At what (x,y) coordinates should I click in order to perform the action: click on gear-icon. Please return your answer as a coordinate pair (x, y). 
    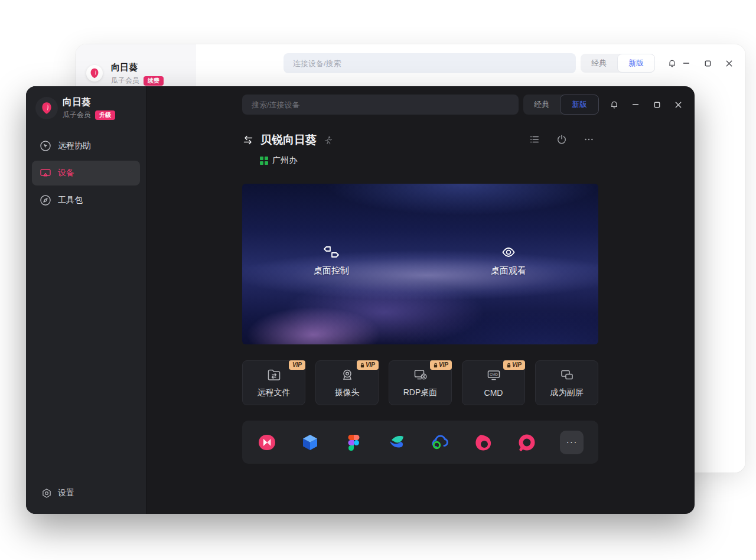
    Looking at the image, I should click on (47, 493).